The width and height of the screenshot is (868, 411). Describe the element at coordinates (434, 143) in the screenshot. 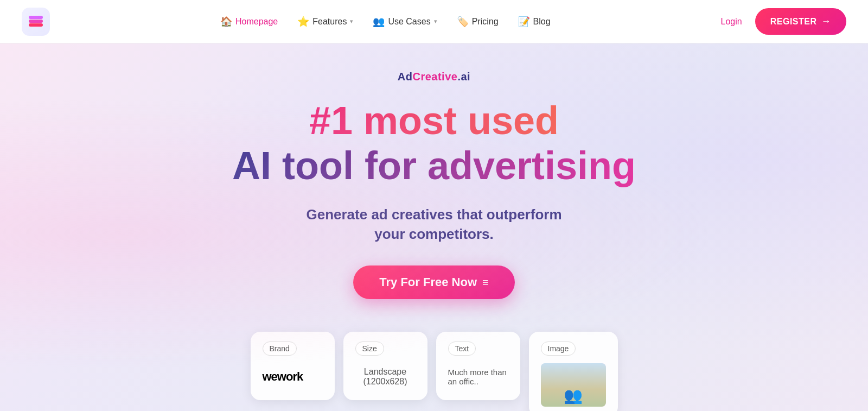

I see `hero-headline: #1 most used AI tool for advertising` at that location.